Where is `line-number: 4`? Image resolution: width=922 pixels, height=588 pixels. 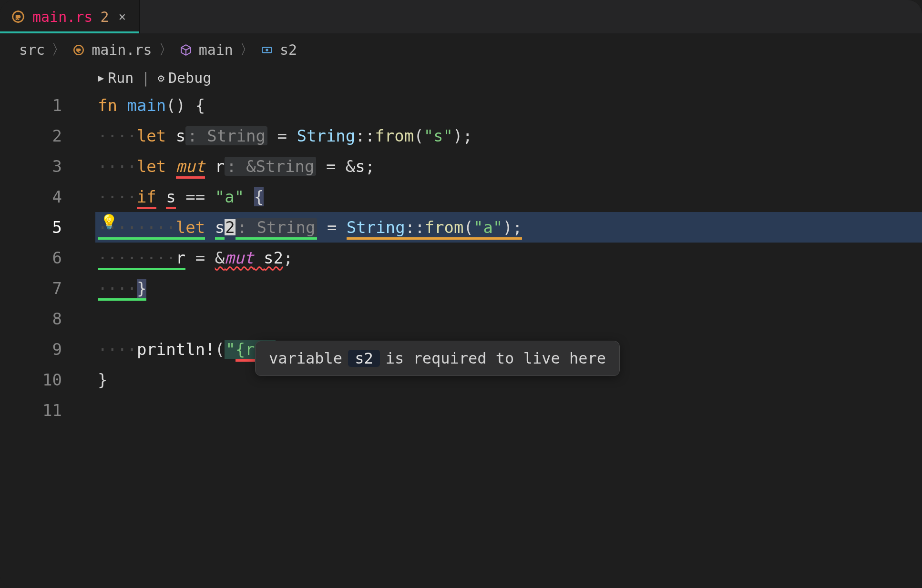 line-number: 4 is located at coordinates (38, 197).